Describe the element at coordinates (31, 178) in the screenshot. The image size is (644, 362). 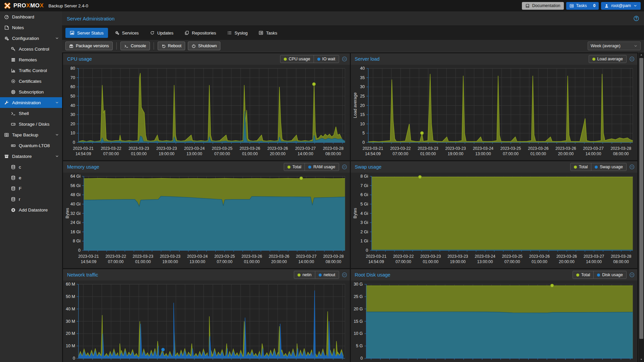
I see `sidebar-item-e: e` at that location.